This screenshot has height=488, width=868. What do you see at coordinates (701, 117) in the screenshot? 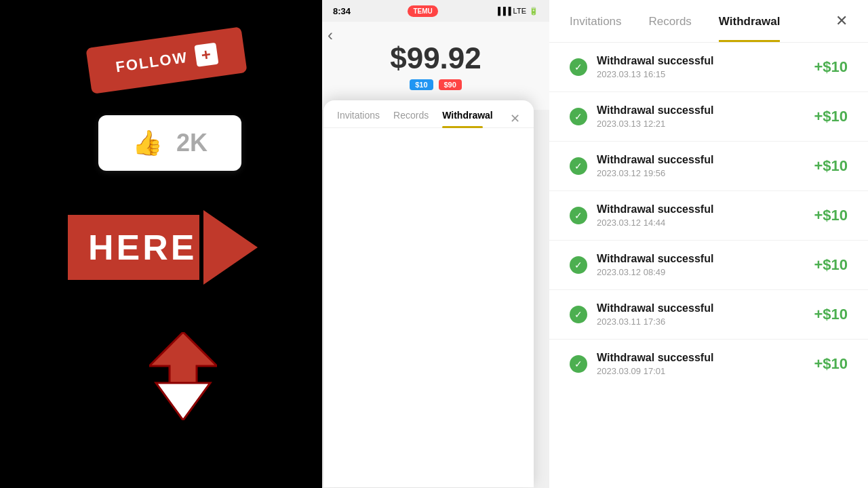
I see `withdrawal-info: Withdrawal successful 2023.03.13 12:21` at bounding box center [701, 117].